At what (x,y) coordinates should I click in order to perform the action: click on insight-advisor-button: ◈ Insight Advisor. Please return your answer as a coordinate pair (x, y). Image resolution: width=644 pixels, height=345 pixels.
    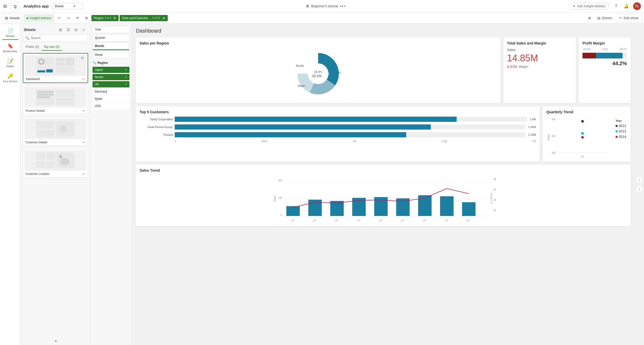
    Looking at the image, I should click on (39, 18).